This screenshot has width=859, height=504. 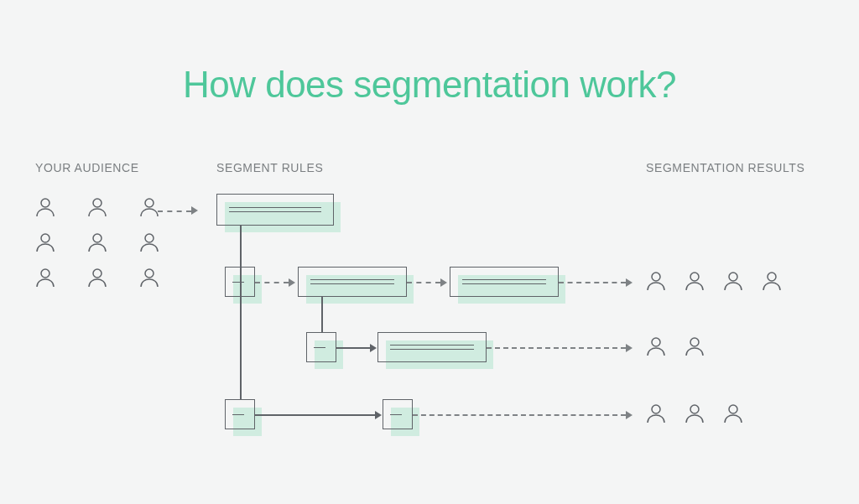 I want to click on connector-branch3-h, so click(x=315, y=415).